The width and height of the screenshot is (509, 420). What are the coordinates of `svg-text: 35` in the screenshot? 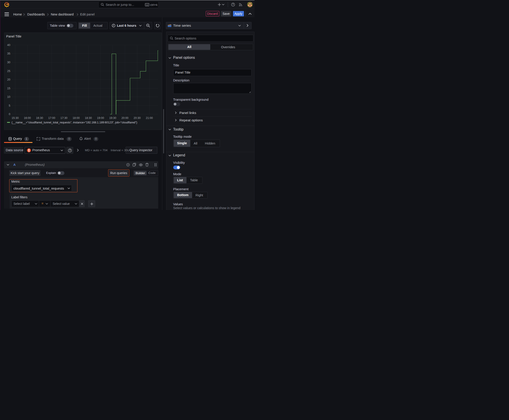 It's located at (9, 54).